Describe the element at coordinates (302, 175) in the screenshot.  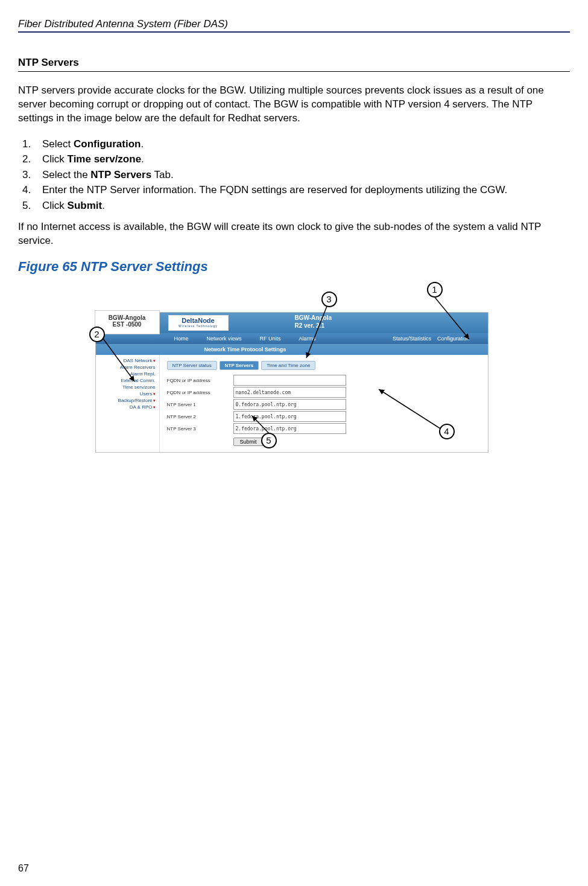
I see `step-3: Select the NTP Servers Tab.` at that location.